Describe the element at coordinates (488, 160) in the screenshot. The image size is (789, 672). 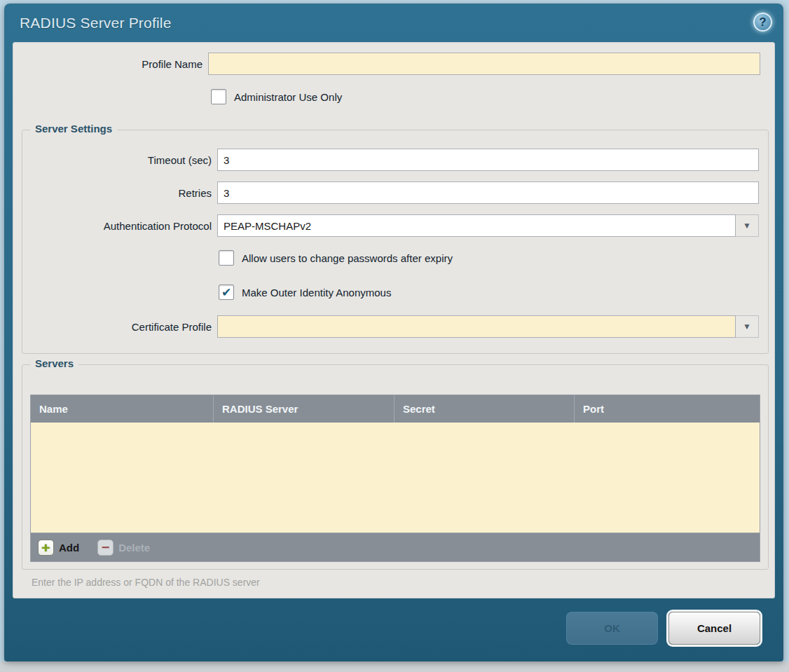
I see `timeout-input` at that location.